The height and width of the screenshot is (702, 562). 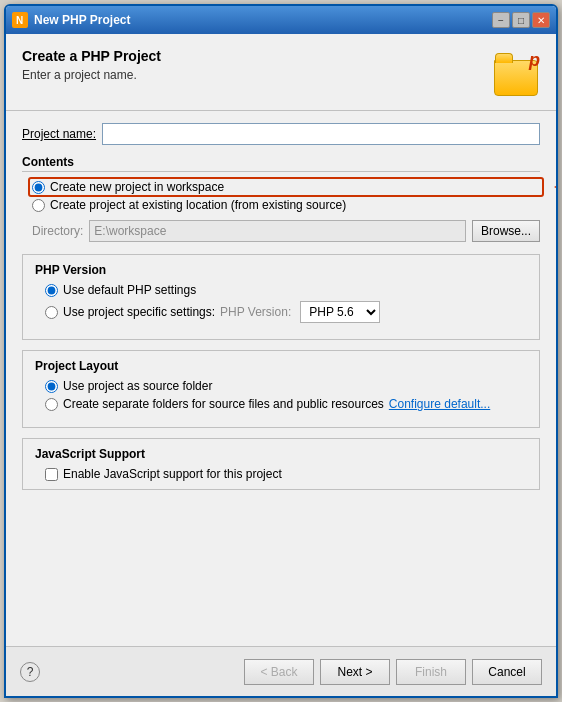 What do you see at coordinates (281, 395) in the screenshot?
I see `project-layout-radio-group: Use project as source folder Create sepa…` at bounding box center [281, 395].